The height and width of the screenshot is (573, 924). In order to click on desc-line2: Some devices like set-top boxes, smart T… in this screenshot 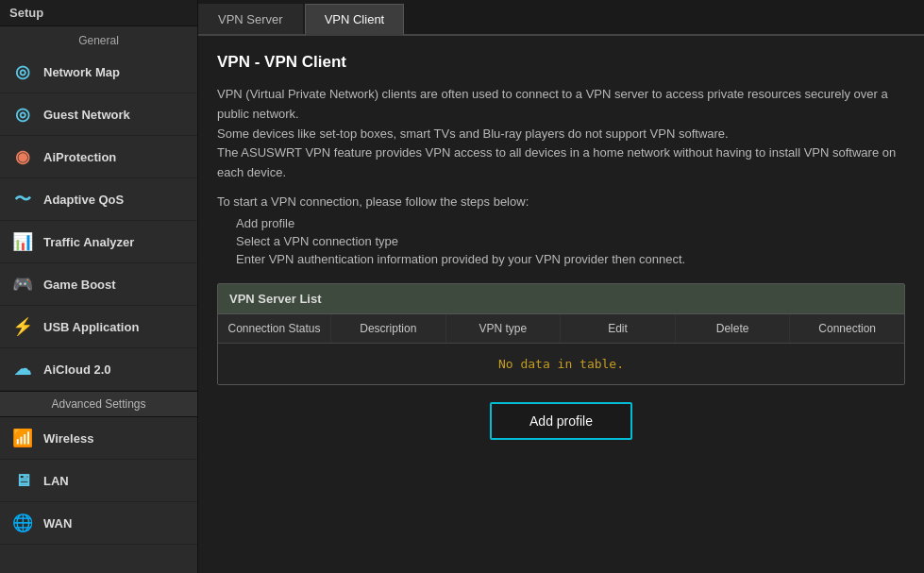, I will do `click(473, 134)`.